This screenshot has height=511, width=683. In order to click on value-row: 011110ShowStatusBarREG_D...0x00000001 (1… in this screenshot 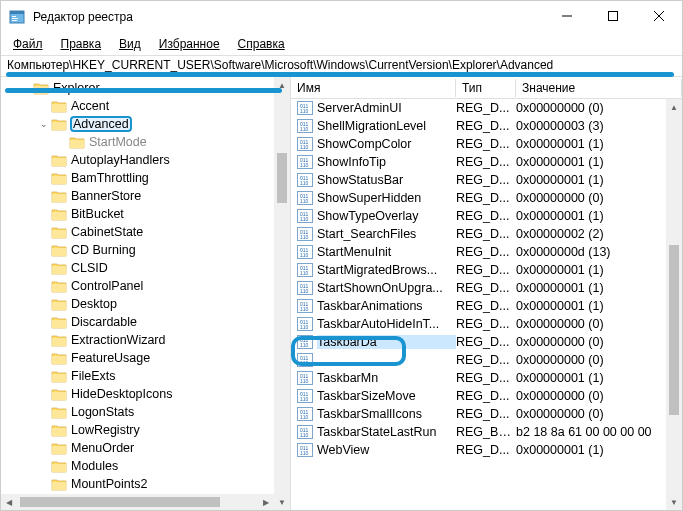, I will do `click(486, 180)`.